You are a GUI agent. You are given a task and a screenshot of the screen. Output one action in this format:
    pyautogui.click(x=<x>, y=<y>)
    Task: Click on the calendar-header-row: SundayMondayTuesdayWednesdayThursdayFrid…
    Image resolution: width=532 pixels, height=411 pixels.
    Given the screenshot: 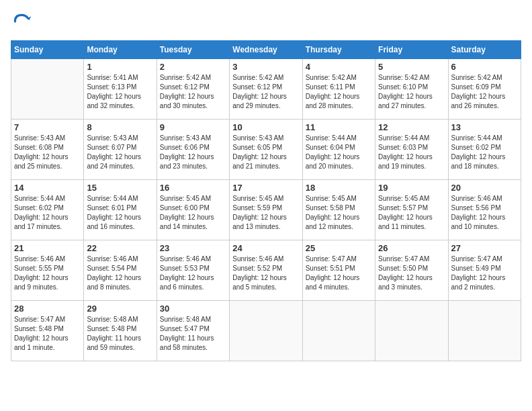 What is the action you would take?
    pyautogui.click(x=266, y=50)
    